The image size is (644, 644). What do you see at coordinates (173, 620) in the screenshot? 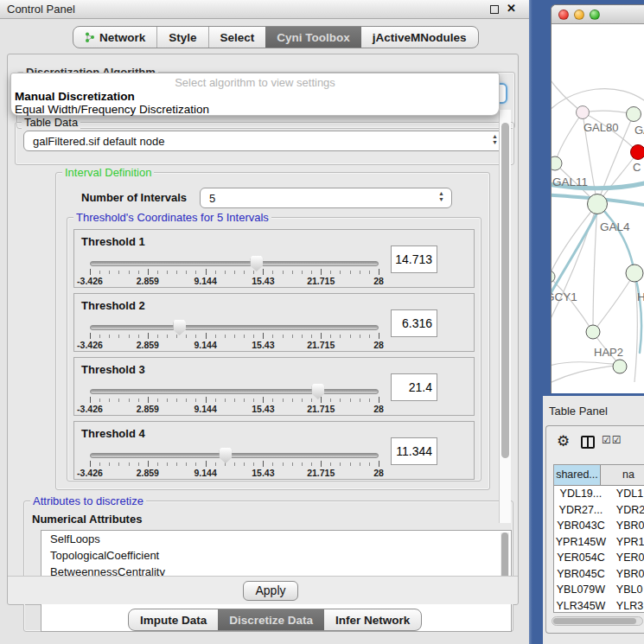
I see `tab-impute-data: Impute Data` at bounding box center [173, 620].